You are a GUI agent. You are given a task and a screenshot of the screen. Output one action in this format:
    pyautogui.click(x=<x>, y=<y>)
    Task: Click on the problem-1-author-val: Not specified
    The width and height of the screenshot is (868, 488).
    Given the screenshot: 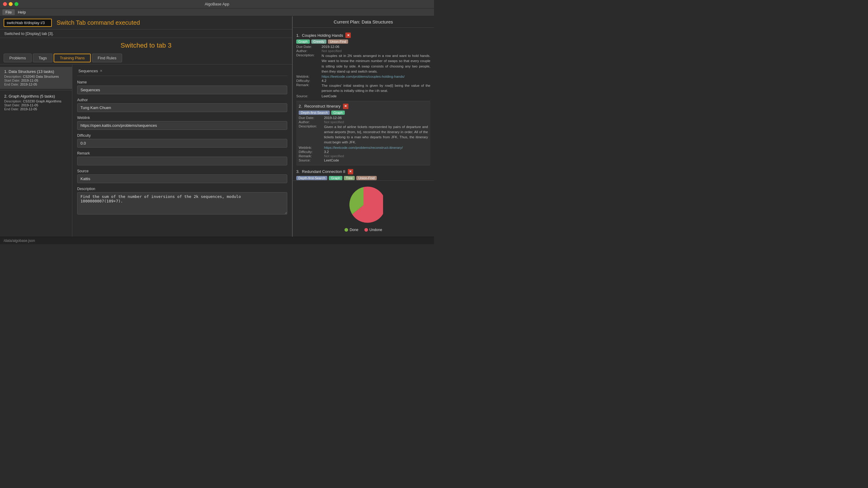 What is the action you would take?
    pyautogui.click(x=332, y=51)
    